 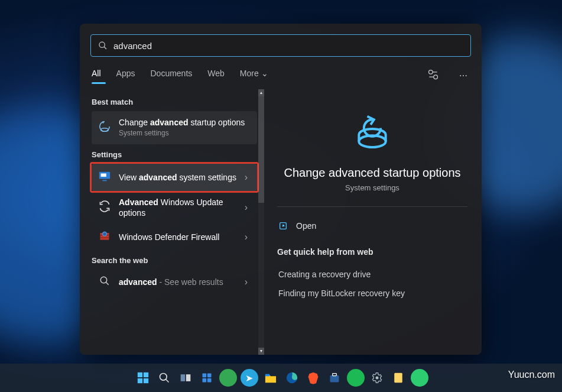 I want to click on scroll-down-icon: ▾, so click(x=261, y=351).